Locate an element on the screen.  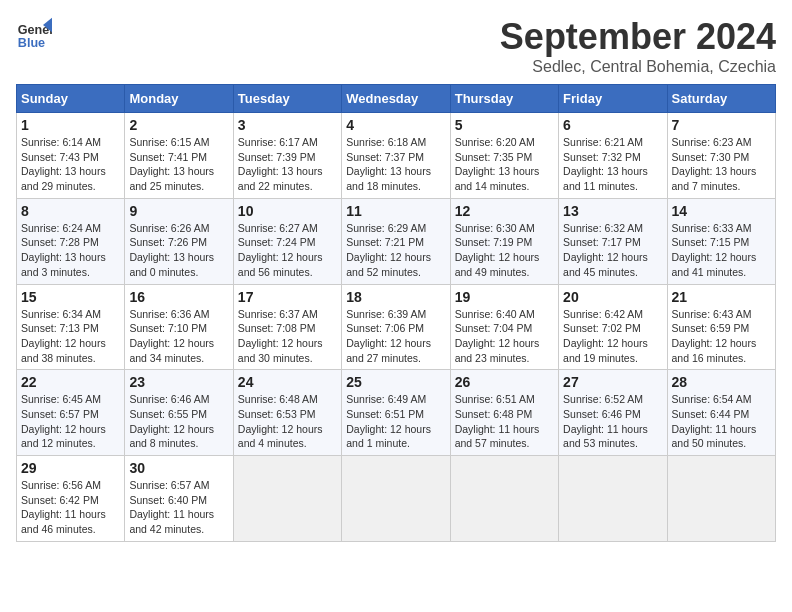
day-number: 30 is located at coordinates (178, 468).